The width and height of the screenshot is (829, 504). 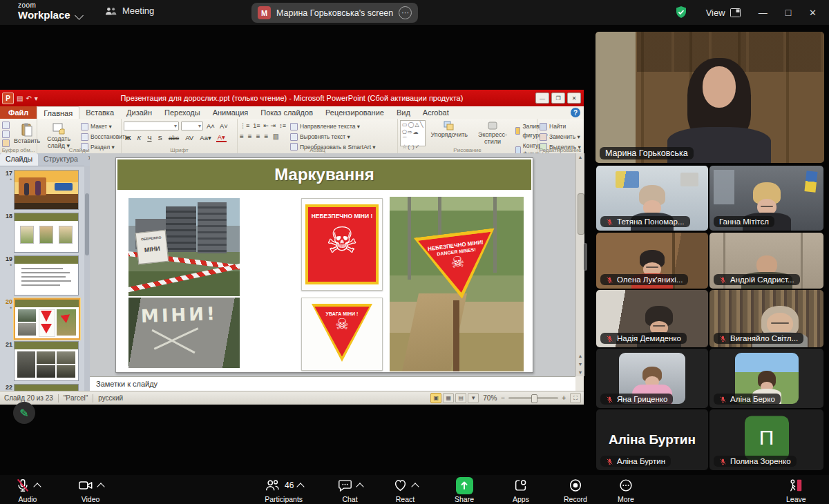 I want to click on replace-button: Заменить ▾, so click(x=560, y=137).